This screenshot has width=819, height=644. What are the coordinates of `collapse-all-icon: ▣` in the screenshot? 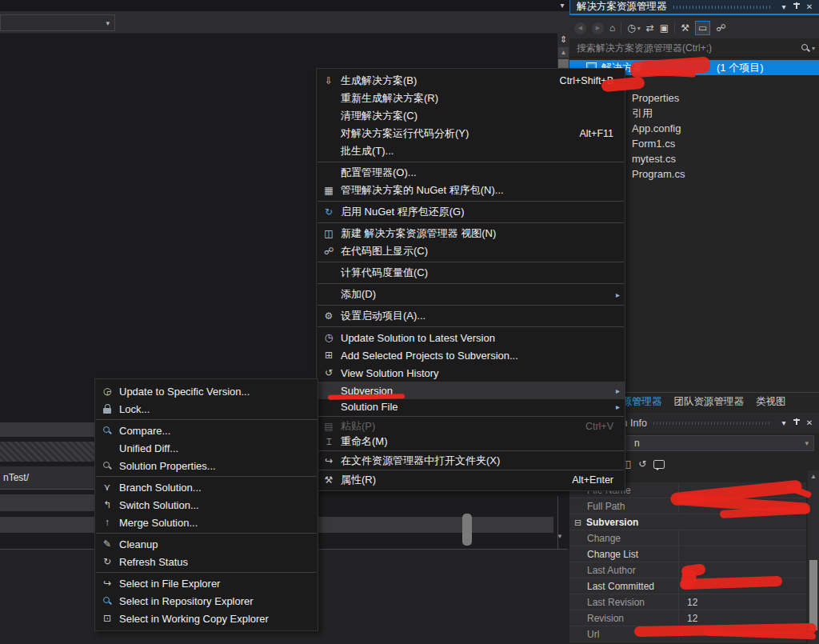 It's located at (664, 28).